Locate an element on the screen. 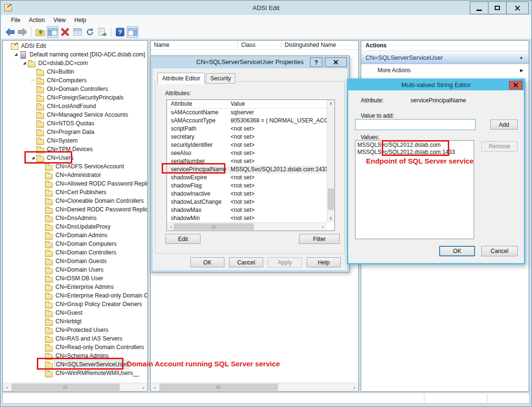  attribute-row: servicePrincipalNameMSSQLSvc/SQL2012.dsl… is located at coordinates (247, 169).